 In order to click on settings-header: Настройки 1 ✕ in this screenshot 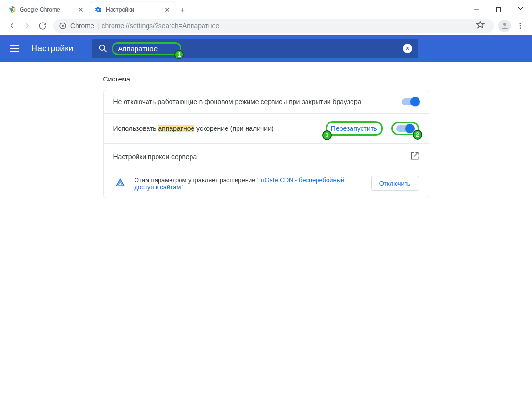, I will do `click(266, 48)`.